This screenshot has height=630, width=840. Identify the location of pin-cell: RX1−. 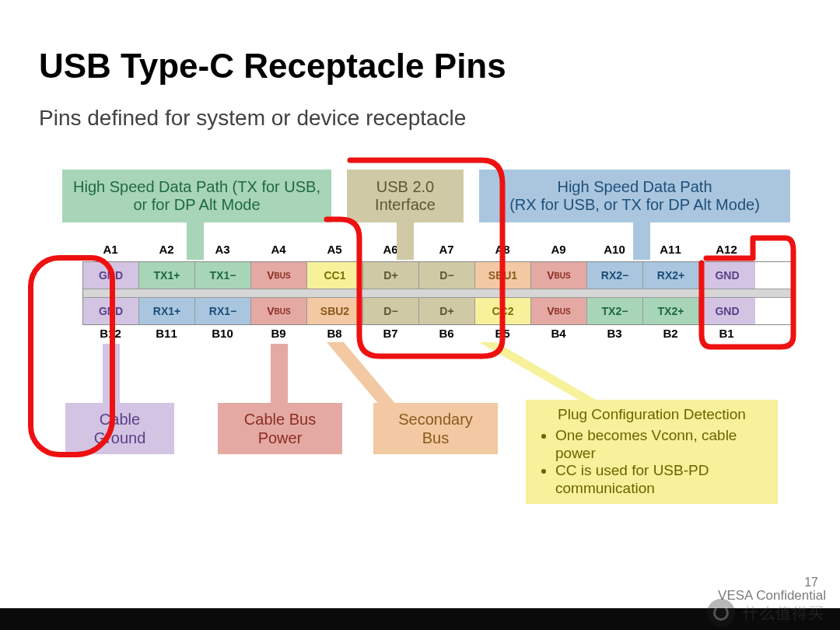
(223, 311).